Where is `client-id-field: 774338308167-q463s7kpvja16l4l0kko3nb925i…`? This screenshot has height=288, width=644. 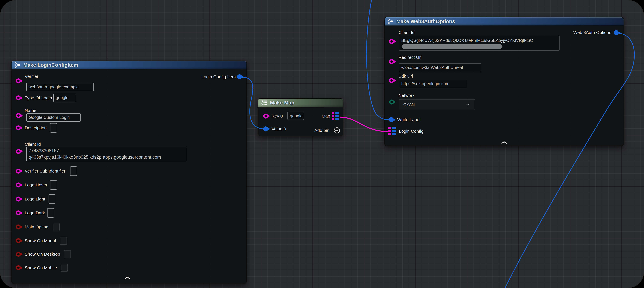
client-id-field: 774338308167-q463s7kpvja16l4l0kko3nb925i… is located at coordinates (106, 154).